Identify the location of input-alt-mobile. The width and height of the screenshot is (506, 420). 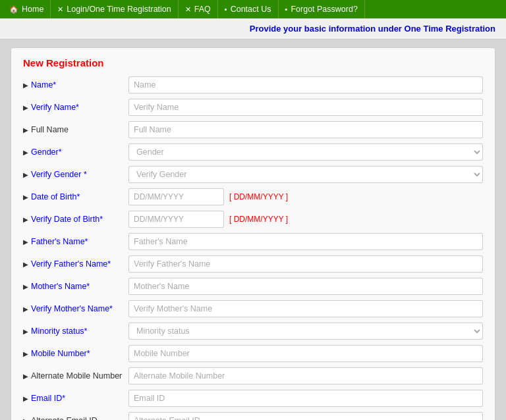
(306, 376).